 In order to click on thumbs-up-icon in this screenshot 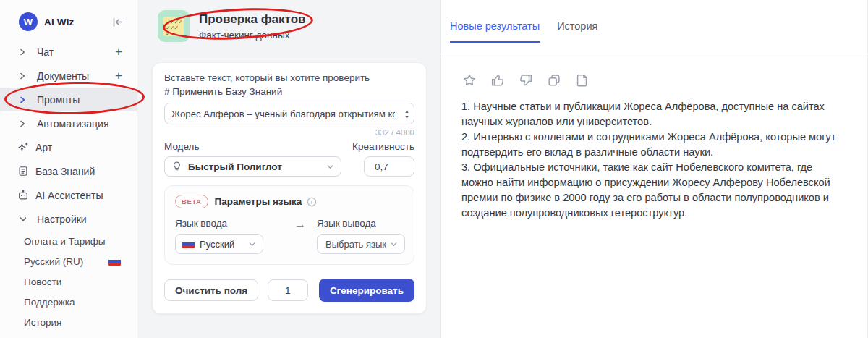, I will do `click(498, 80)`.